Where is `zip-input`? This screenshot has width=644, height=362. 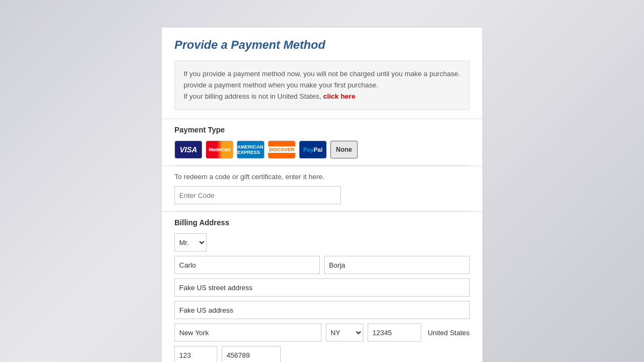
zip-input is located at coordinates (394, 333).